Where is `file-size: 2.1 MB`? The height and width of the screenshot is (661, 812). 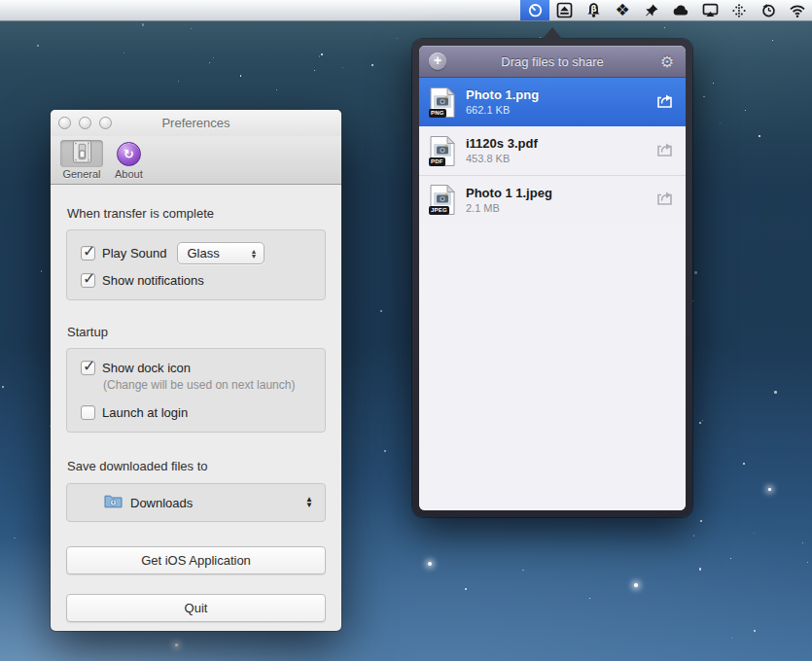
file-size: 2.1 MB is located at coordinates (560, 208).